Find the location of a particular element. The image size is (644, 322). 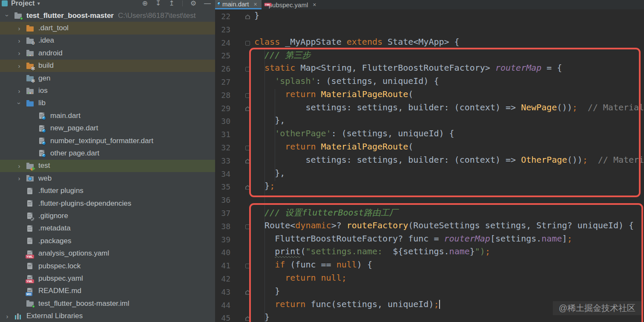

tree-item-readme-md: MDREADME.md is located at coordinates (107, 291).